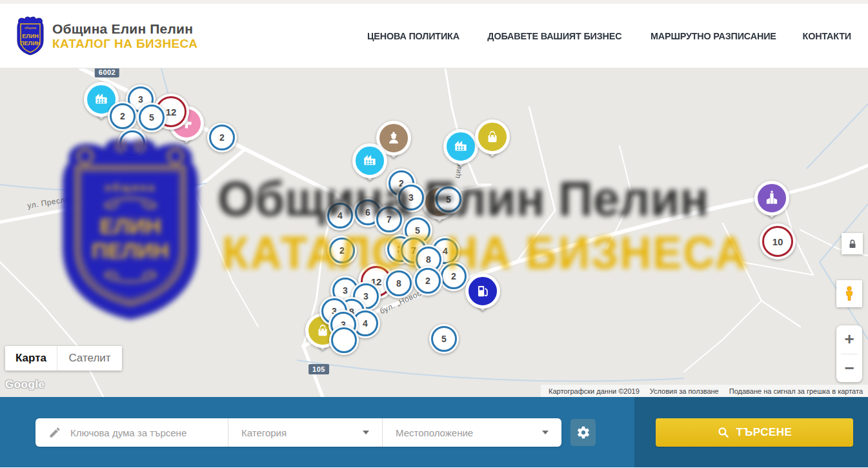 The image size is (868, 468). What do you see at coordinates (107, 36) in the screenshot?
I see `site-logo: община ЕЛИН ПЕЛИН Община Елин Пелин КАТА…` at bounding box center [107, 36].